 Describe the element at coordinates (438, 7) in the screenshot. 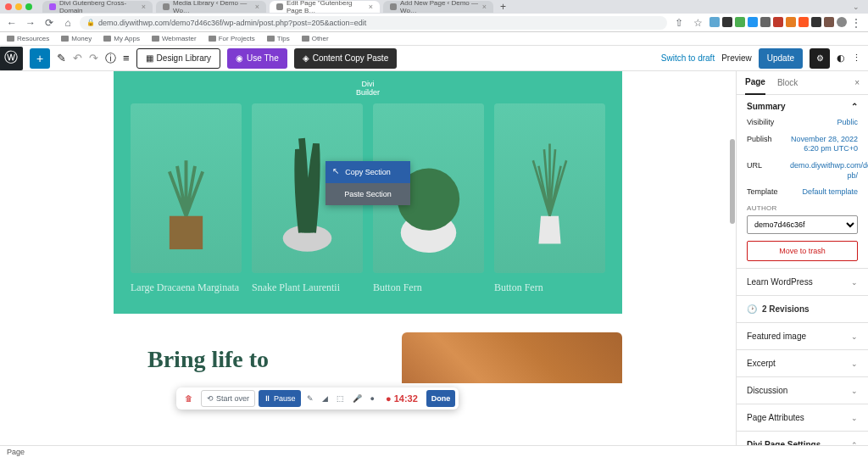

I see `browser-tab: Add New Page ‹ Demo — Wo…×` at that location.